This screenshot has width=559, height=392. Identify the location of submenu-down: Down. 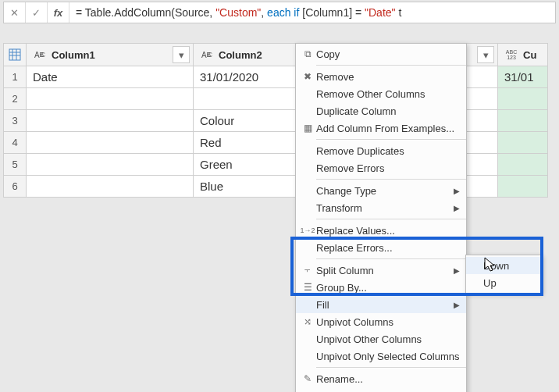
(504, 265).